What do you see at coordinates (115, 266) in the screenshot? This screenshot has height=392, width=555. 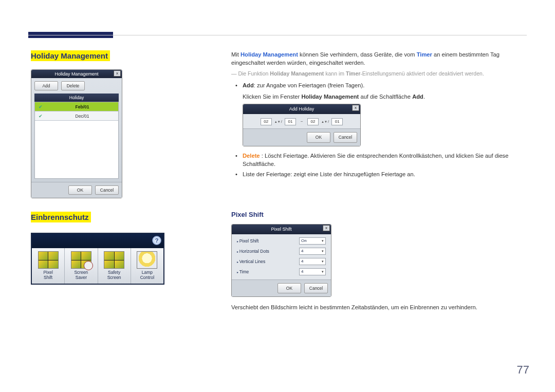 I see `strip-item-safety-screen: SafetyScreen` at bounding box center [115, 266].